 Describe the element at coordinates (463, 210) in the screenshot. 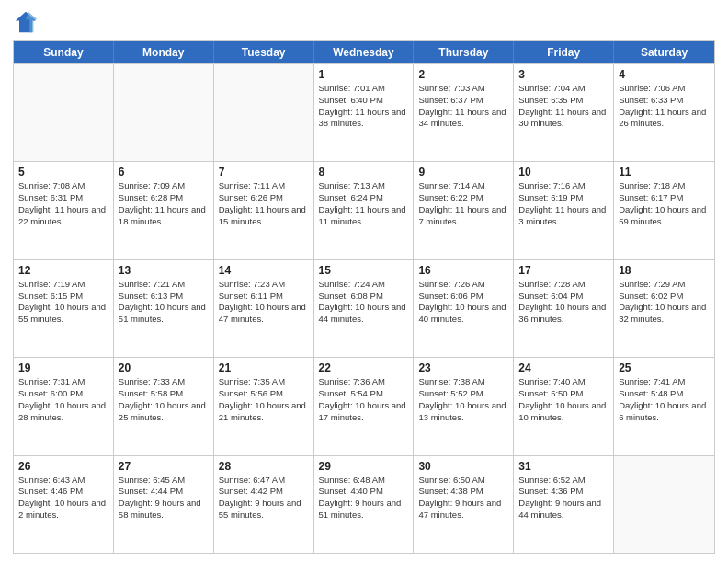

I see `day-cell-9: 9Sunrise: 7:14 AM Sunset: 6:22 PM Daylig…` at that location.